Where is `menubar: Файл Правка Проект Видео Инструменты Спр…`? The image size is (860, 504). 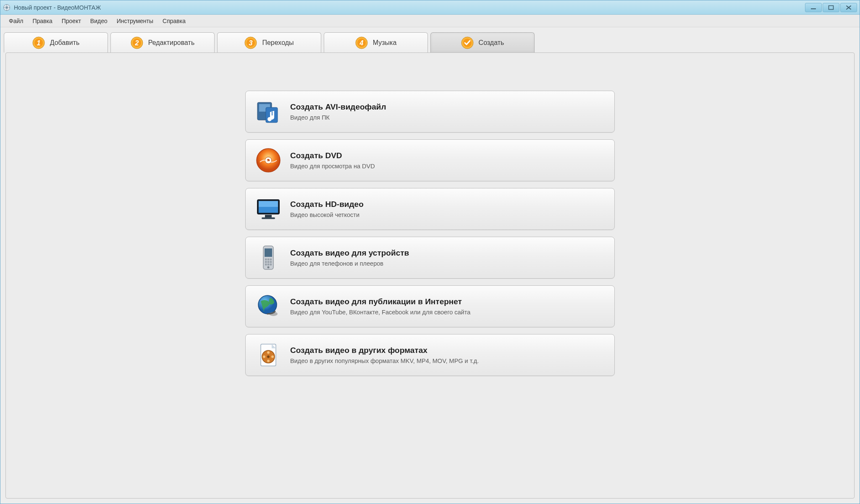 menubar: Файл Правка Проект Видео Инструменты Спр… is located at coordinates (430, 21).